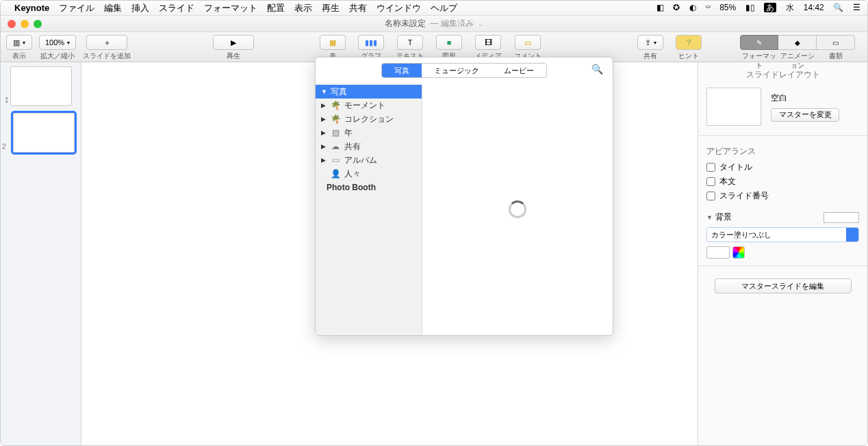 This screenshot has width=868, height=446. I want to click on menu-edit: 編集, so click(113, 8).